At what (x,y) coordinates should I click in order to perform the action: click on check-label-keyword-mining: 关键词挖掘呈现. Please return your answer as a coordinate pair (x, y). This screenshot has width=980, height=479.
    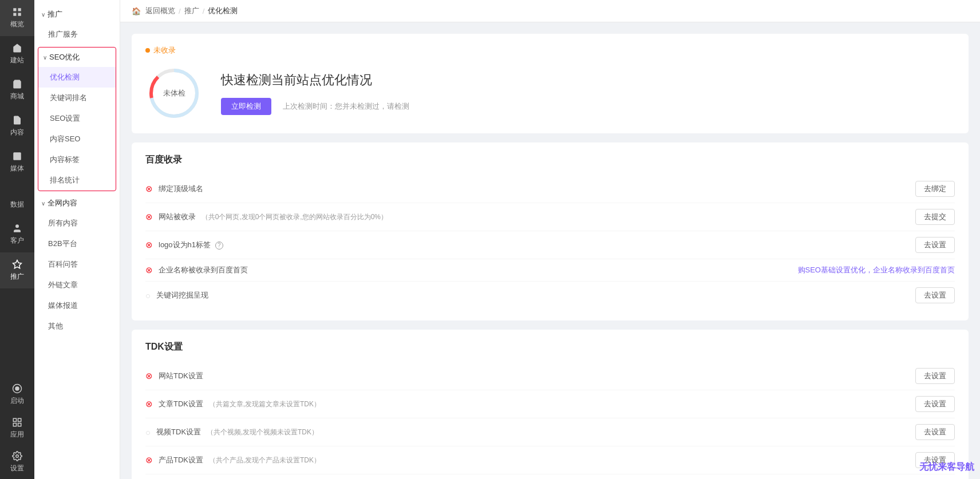
    Looking at the image, I should click on (533, 295).